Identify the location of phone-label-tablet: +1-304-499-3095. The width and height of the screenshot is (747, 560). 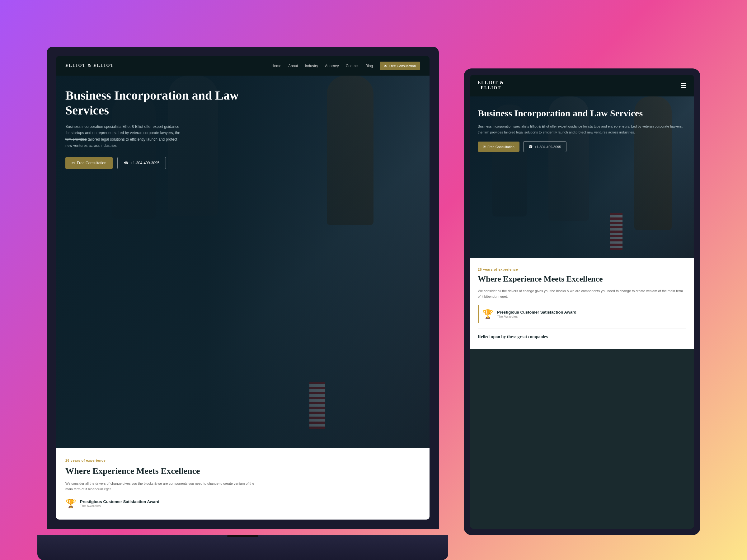
(548, 147).